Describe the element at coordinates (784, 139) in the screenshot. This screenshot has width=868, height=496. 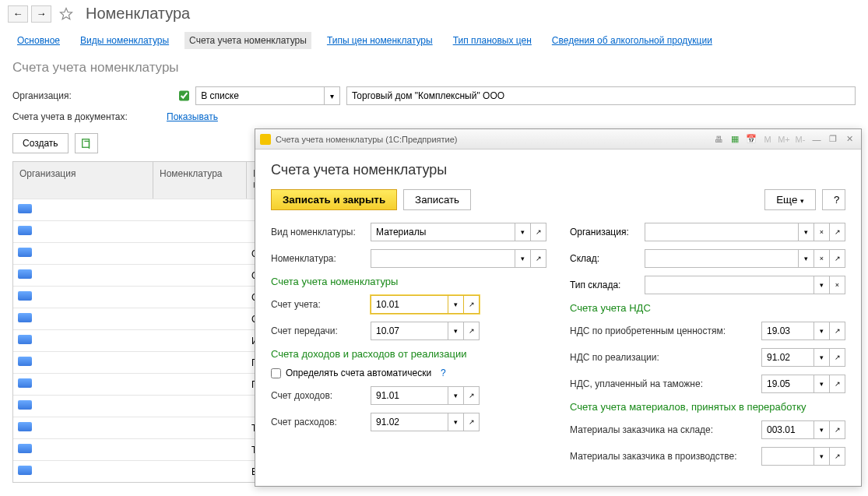
I see `m-plus-button: M+` at that location.